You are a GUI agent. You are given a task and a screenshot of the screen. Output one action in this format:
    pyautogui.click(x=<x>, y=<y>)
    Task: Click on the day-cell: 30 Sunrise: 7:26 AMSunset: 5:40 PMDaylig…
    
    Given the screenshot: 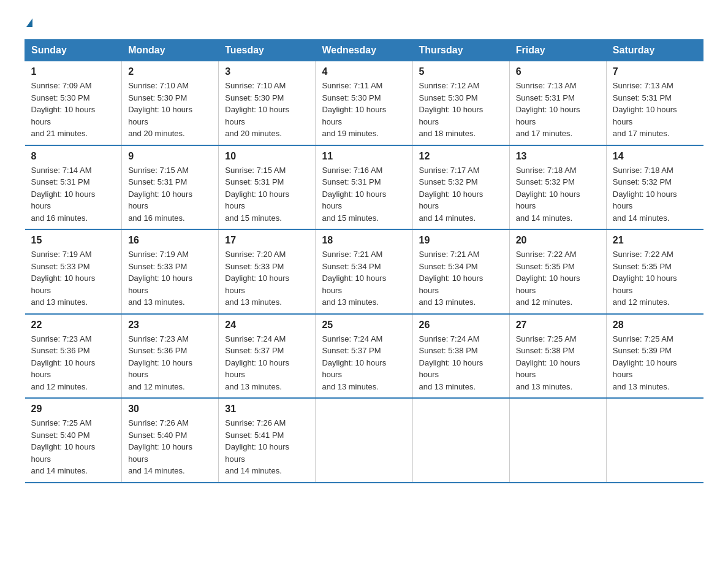 What is the action you would take?
    pyautogui.click(x=170, y=440)
    